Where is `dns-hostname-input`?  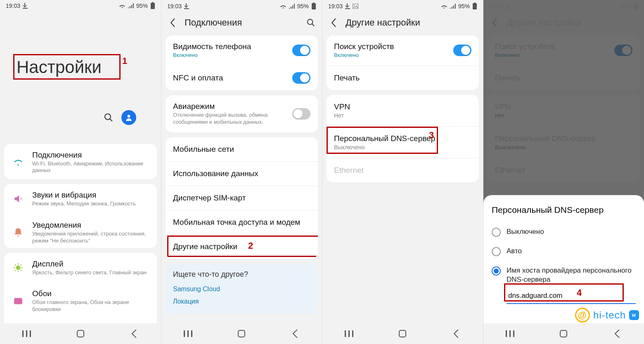 dns-hostname-input is located at coordinates (571, 296).